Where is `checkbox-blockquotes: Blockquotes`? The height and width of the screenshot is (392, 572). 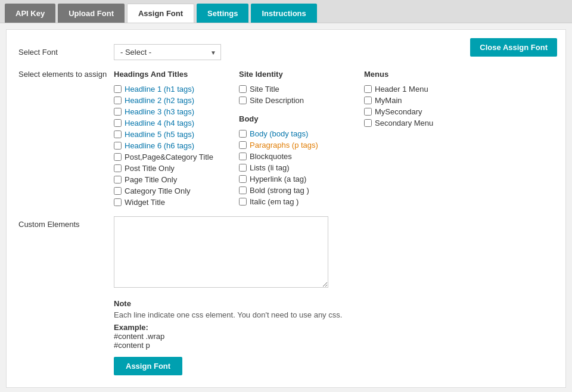
checkbox-blockquotes: Blockquotes is located at coordinates (293, 156).